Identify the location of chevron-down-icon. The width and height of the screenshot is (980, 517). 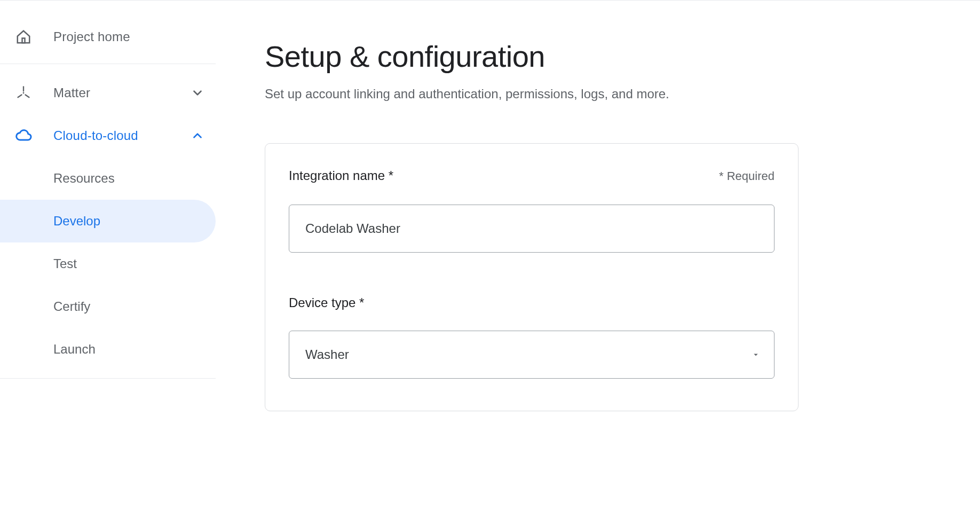
(197, 93).